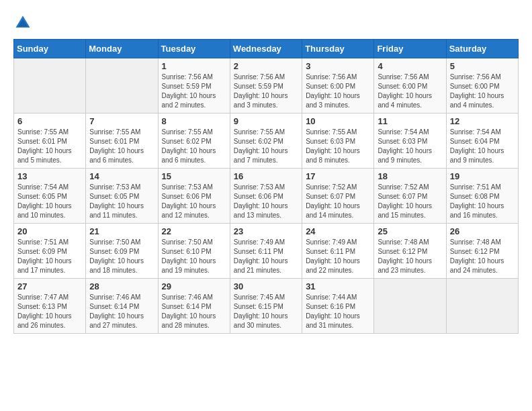 This screenshot has height=411, width=532. I want to click on calendar-cell: 10Sunrise: 7:55 AM Sunset: 6:03 PM Dayli…, so click(339, 141).